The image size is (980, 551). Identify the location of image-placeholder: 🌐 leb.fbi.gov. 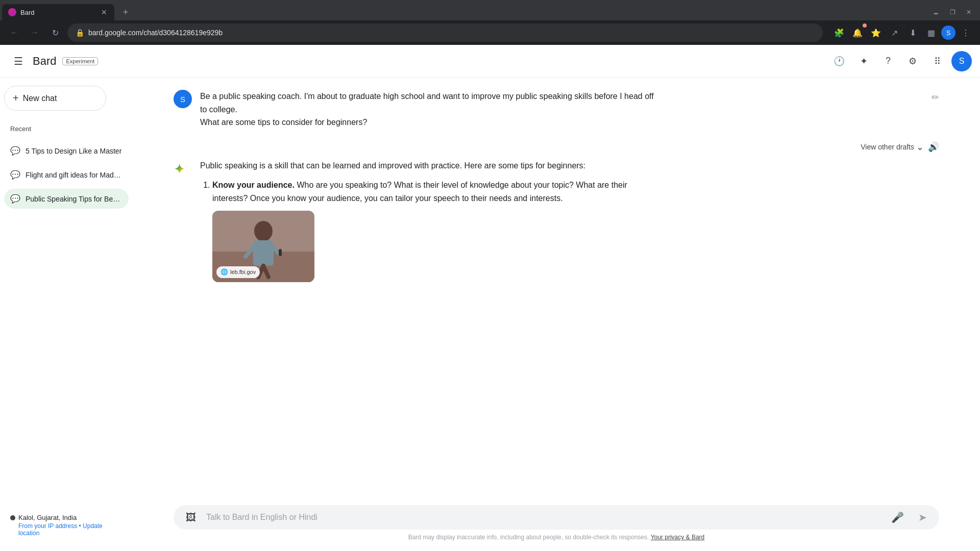
(263, 246).